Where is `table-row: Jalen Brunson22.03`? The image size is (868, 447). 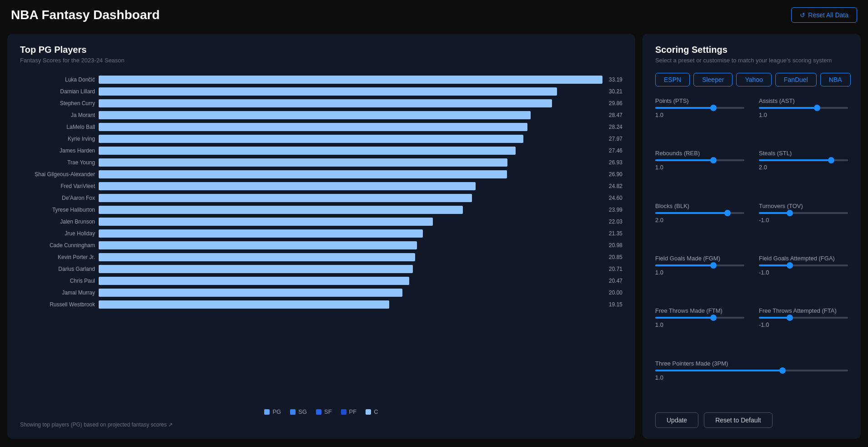
table-row: Jalen Brunson22.03 is located at coordinates (321, 222).